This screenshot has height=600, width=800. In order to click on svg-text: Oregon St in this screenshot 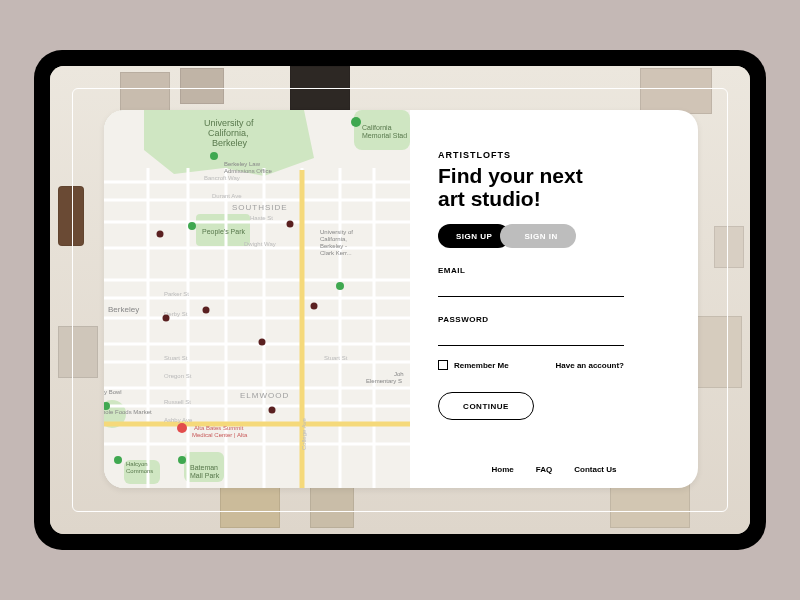, I will do `click(178, 376)`.